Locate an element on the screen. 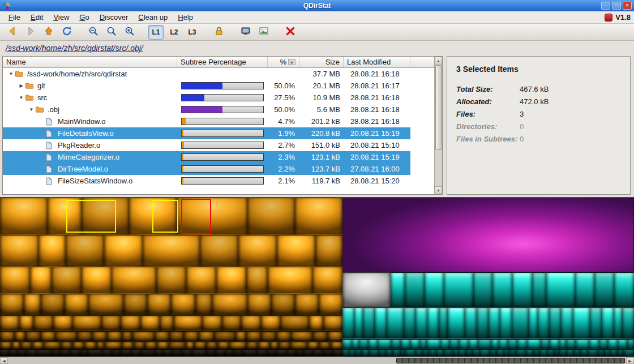 Image resolution: width=634 pixels, height=364 pixels. table-row: DirTreeModel.o 2.2% 123.7 kB 27.08.21 16… is located at coordinates (207, 169).